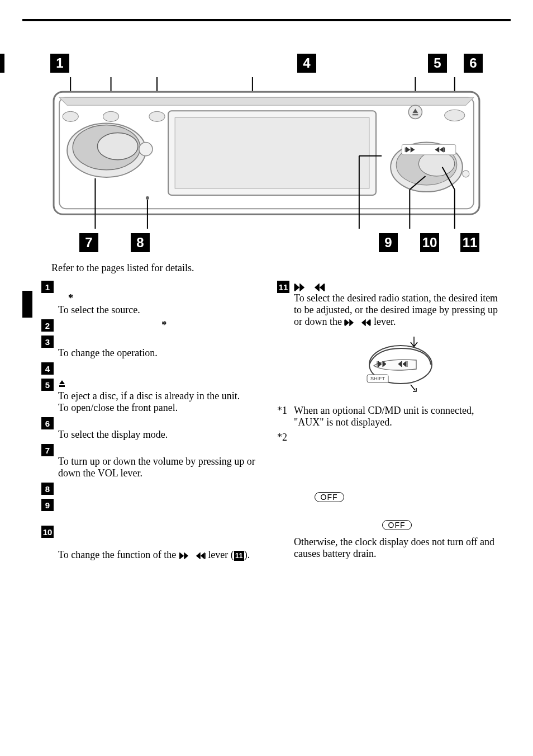 This screenshot has width=533, height=756. What do you see at coordinates (153, 429) in the screenshot?
I see `item-6: 6 DSPL (display mode change) button 14 T…` at bounding box center [153, 429].